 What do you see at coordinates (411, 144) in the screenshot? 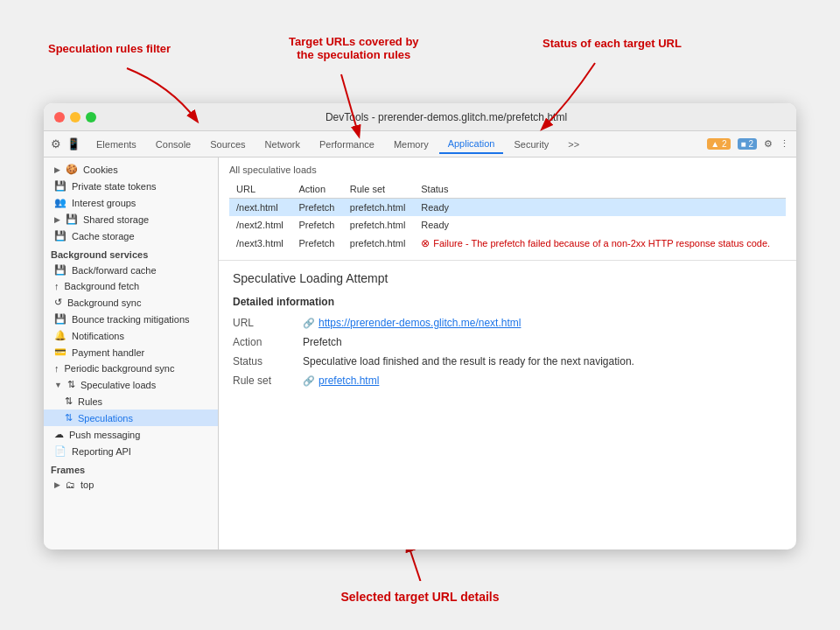
I see `tab-memory: Memory` at bounding box center [411, 144].